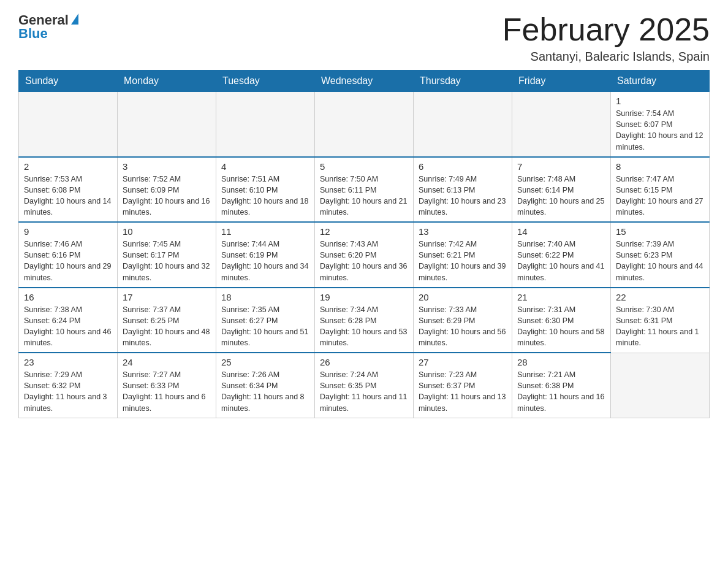  What do you see at coordinates (266, 81) in the screenshot?
I see `calendar-header-tuesday: Tuesday` at bounding box center [266, 81].